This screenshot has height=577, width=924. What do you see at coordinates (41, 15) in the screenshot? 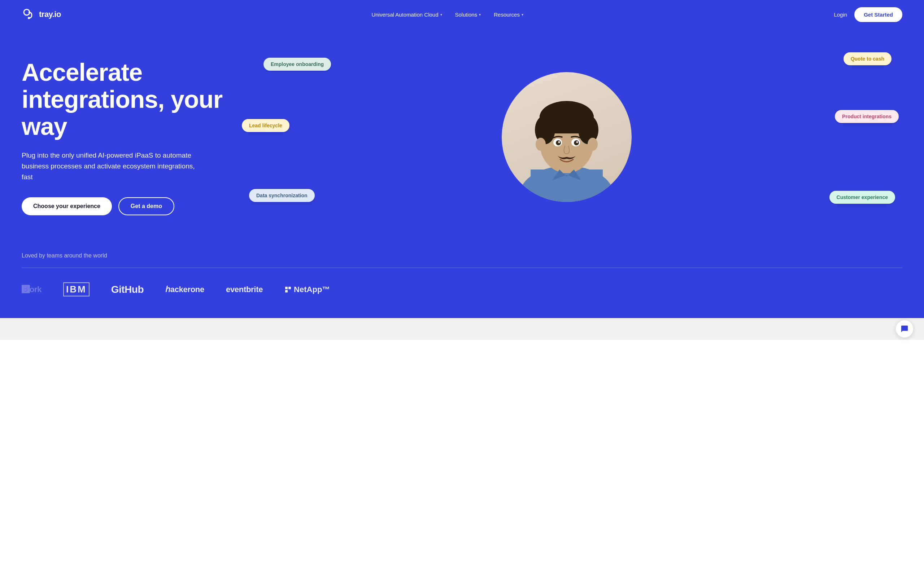
I see `logo: tray.io` at bounding box center [41, 15].